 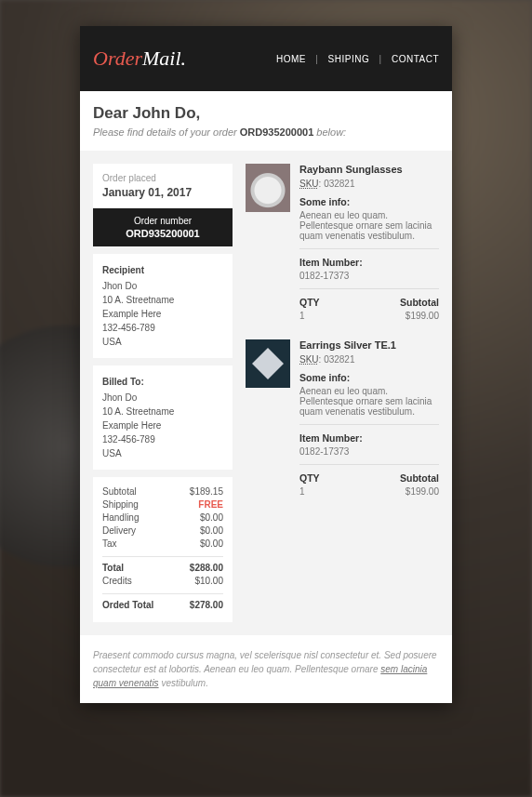 I want to click on recipient-card: Recipient Jhon Do 10 A. Streetname Examp…, so click(x=163, y=306).